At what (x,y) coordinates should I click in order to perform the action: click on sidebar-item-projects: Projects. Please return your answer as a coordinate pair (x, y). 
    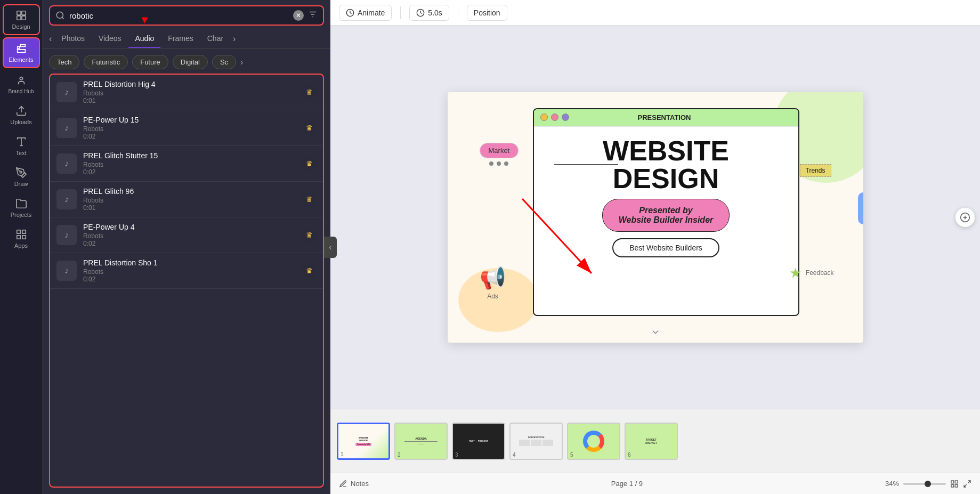
    Looking at the image, I should click on (21, 208).